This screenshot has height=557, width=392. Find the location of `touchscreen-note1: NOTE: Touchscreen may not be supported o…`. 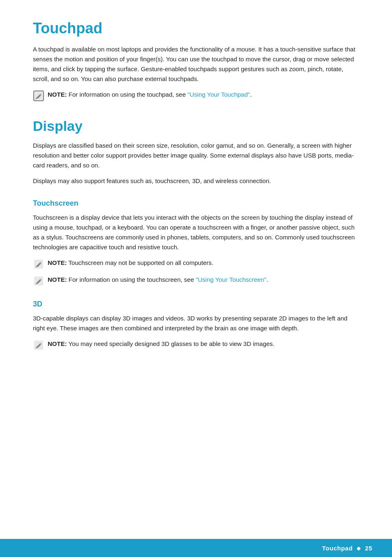

touchscreen-note1: NOTE: Touchscreen may not be supported o… is located at coordinates (196, 264).